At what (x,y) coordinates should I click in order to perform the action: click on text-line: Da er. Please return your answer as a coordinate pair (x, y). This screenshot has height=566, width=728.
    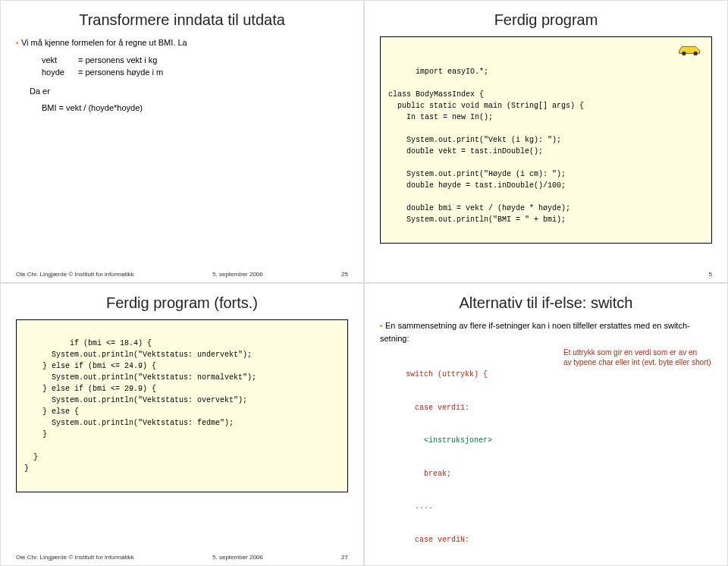
    Looking at the image, I should click on (182, 91).